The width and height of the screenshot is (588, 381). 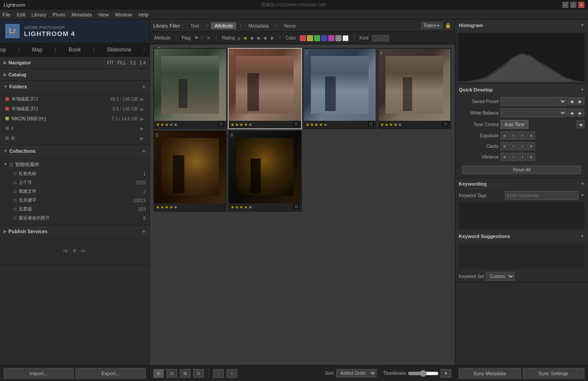 What do you see at coordinates (110, 63) in the screenshot?
I see `fit-btn: FIT` at bounding box center [110, 63].